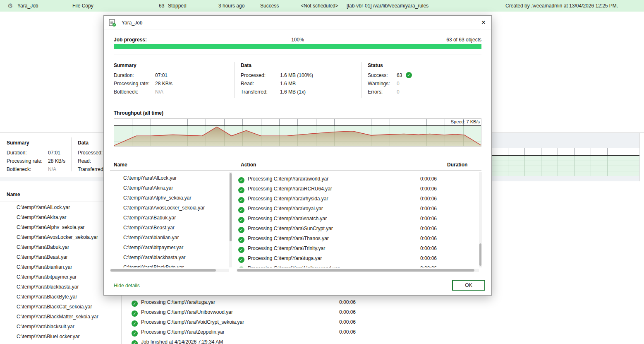 The width and height of the screenshot is (644, 344). I want to click on action-list-vertical-scrollbar, so click(481, 220).